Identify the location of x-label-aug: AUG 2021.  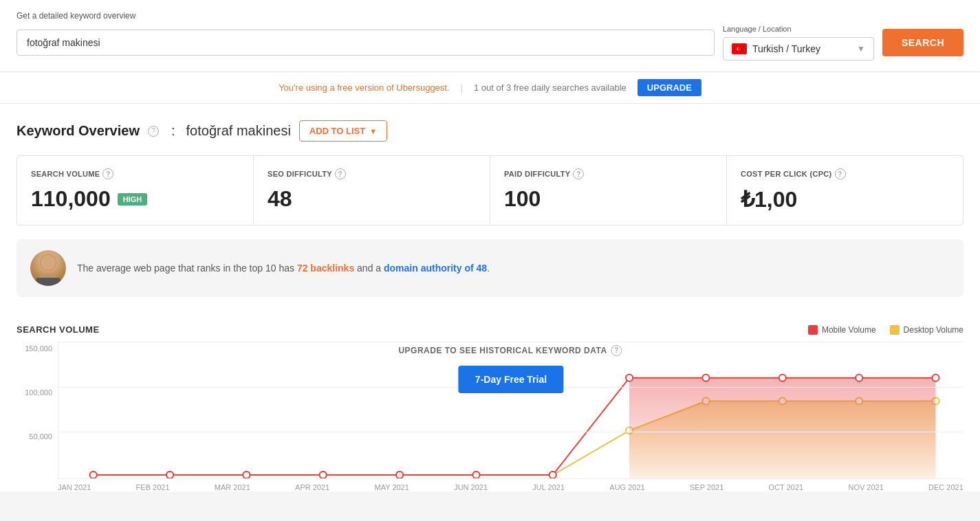
(627, 487).